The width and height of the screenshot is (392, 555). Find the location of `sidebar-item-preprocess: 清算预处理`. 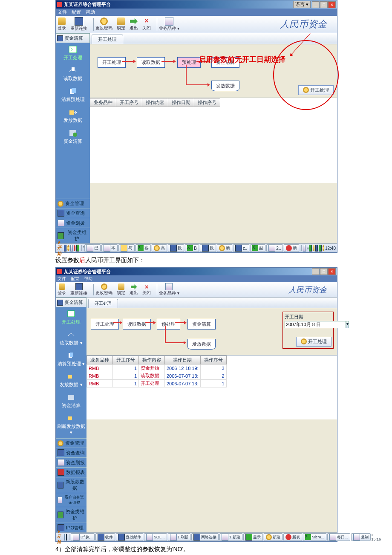

sidebar-item-preprocess: 清算预处理 is located at coordinates (73, 95).